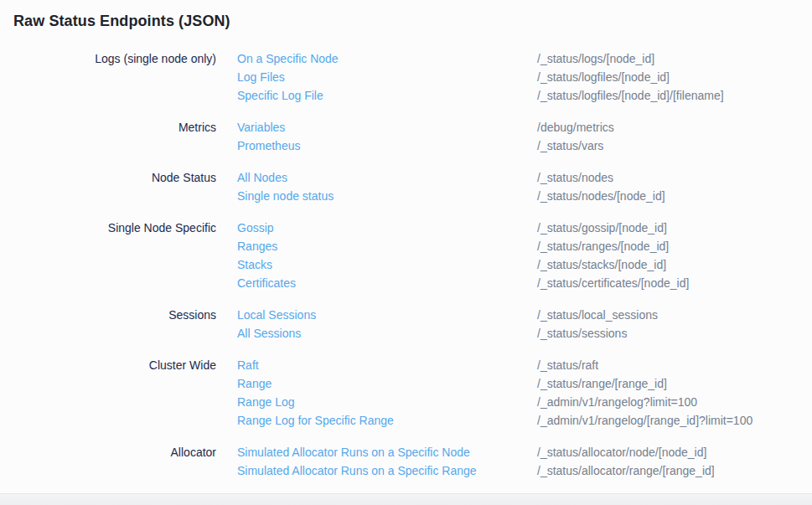 The width and height of the screenshot is (812, 505). I want to click on endpoint-path: /_admin/v1/rangelog?limit=100, so click(668, 402).